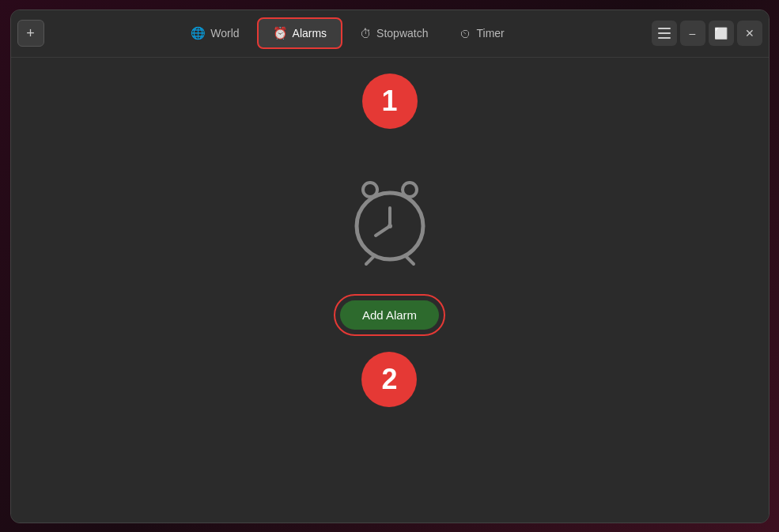 This screenshot has height=532, width=779. I want to click on annotation-2: 2, so click(389, 379).